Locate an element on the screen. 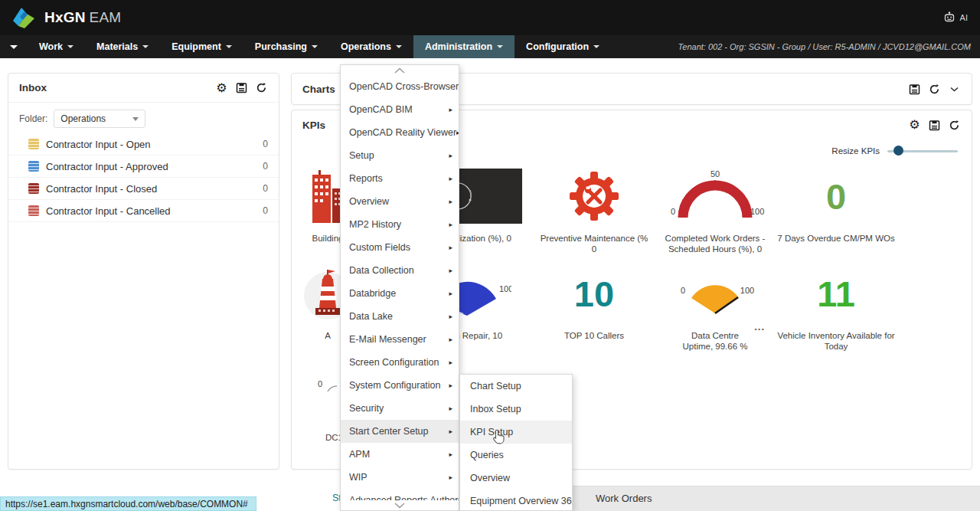 This screenshot has height=511, width=980. kpi-value: 0 is located at coordinates (836, 196).